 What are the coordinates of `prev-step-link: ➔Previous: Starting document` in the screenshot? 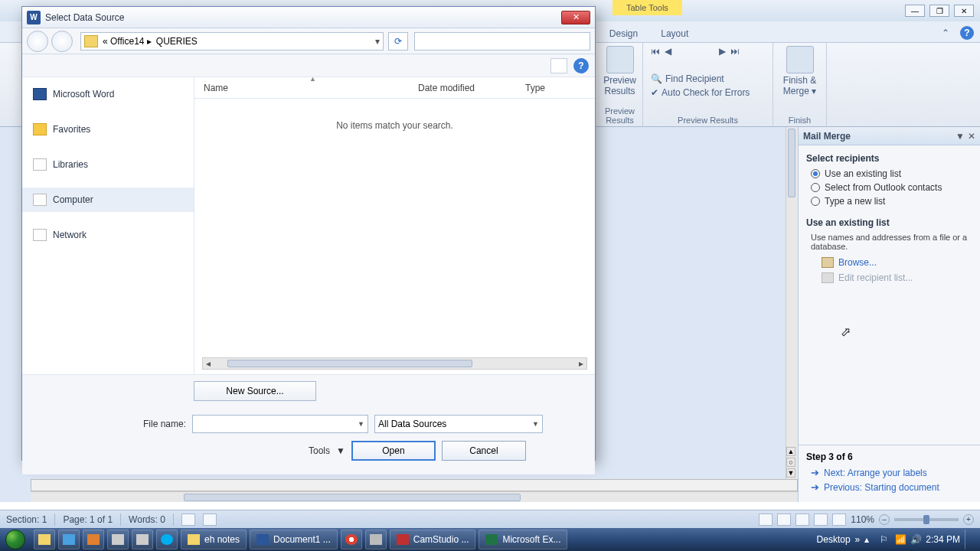 It's located at (891, 487).